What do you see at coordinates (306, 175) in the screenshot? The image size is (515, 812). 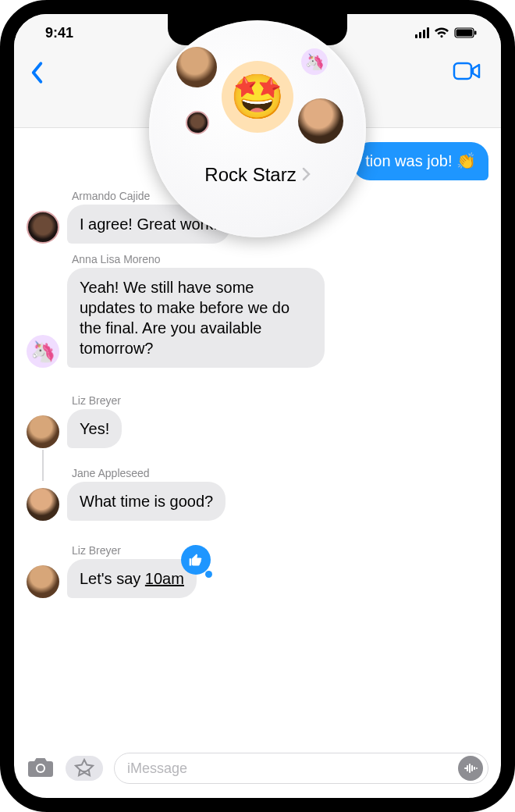 I see `chevron-right-icon` at bounding box center [306, 175].